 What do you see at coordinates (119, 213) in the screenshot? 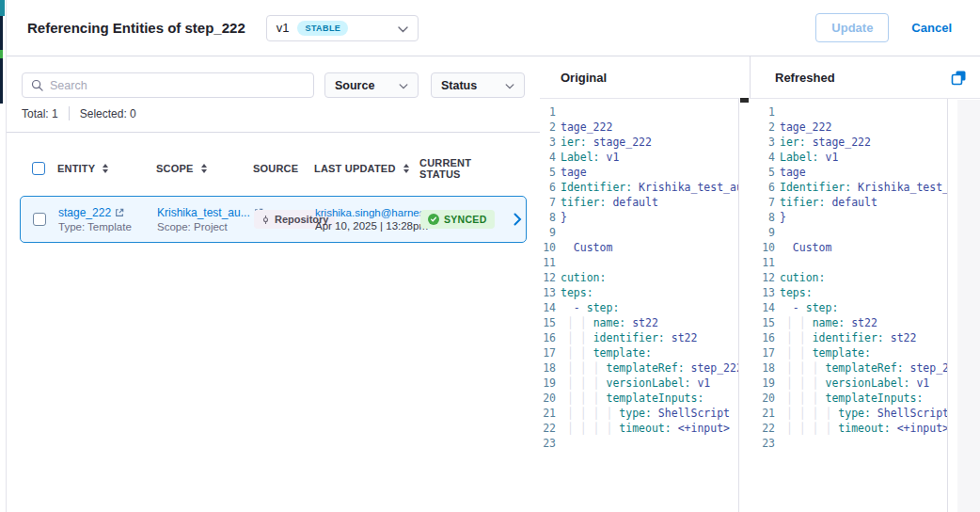
I see `external-link-icon` at bounding box center [119, 213].